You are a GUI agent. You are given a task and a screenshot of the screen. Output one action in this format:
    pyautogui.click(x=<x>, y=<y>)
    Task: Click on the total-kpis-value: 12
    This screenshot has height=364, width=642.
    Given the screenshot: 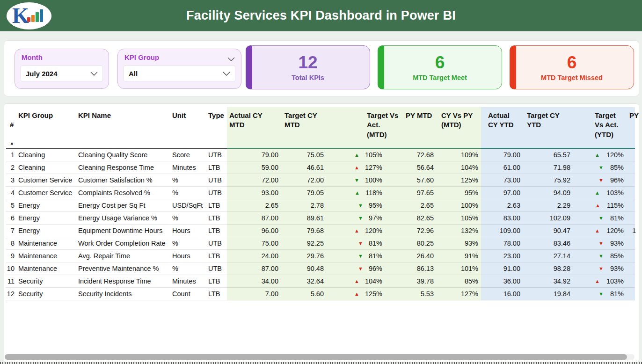 What is the action you would take?
    pyautogui.click(x=308, y=63)
    